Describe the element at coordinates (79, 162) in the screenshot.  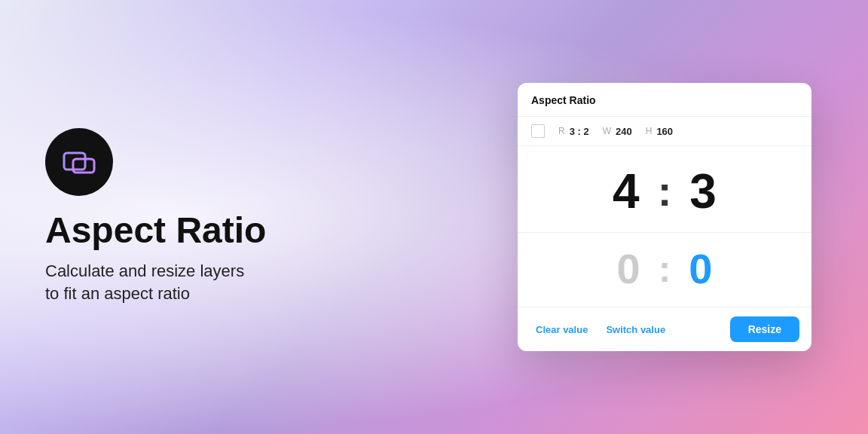
I see `logo-icon` at that location.